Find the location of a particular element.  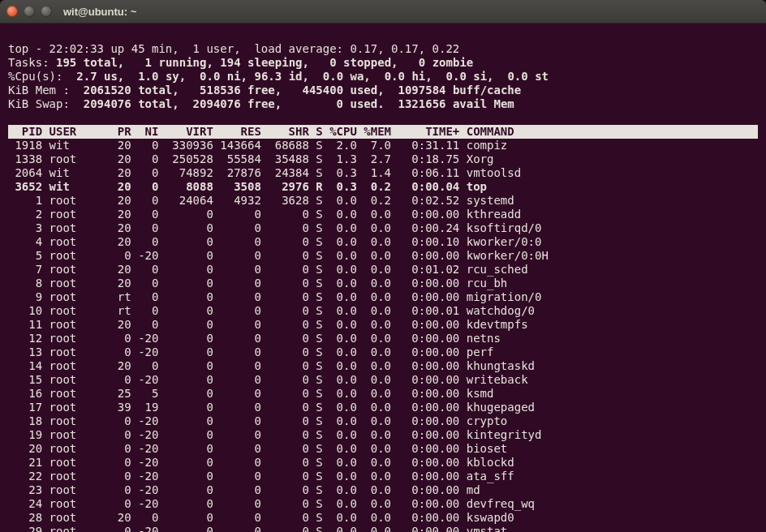

process-row: 28 root 20 0 0 0 0 S 0.0 0.0 0:00.00 ksw… is located at coordinates (383, 517).